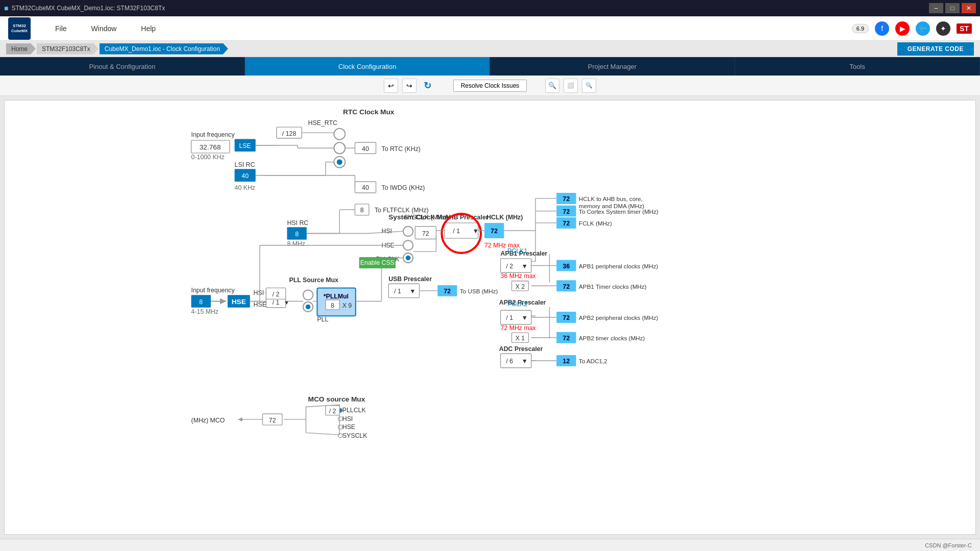  What do you see at coordinates (354, 410) in the screenshot?
I see `svg-text: PLLCLK` at bounding box center [354, 410].